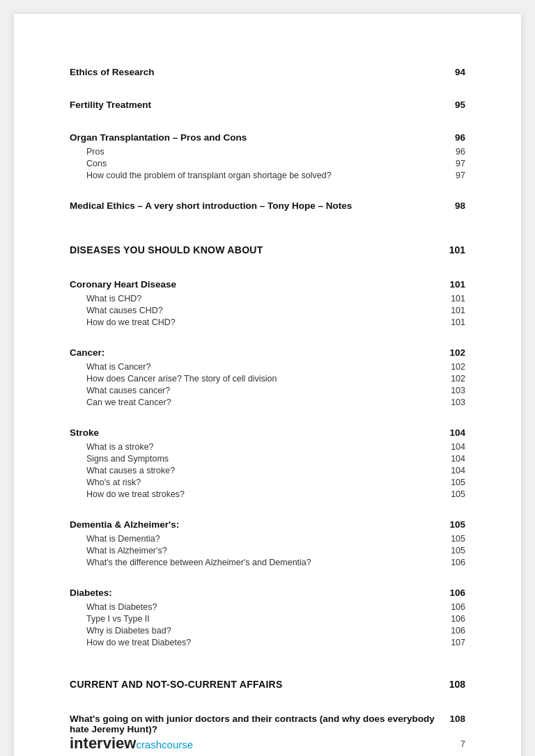 This screenshot has width=535, height=756. What do you see at coordinates (455, 433) in the screenshot?
I see `section-main-page-24: 104` at bounding box center [455, 433].